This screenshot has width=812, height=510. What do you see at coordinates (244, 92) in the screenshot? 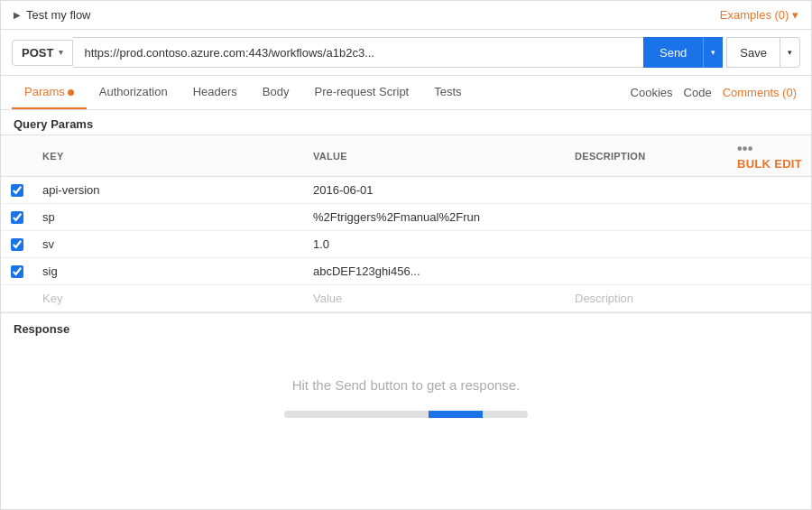
I see `tabs-left: Params Authorization Headers Body Pre-re…` at bounding box center [244, 92].